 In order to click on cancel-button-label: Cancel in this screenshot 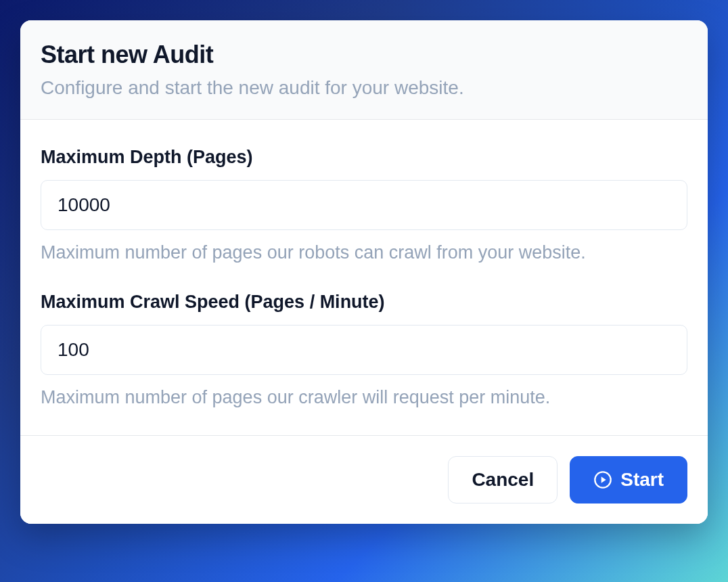, I will do `click(503, 480)`.